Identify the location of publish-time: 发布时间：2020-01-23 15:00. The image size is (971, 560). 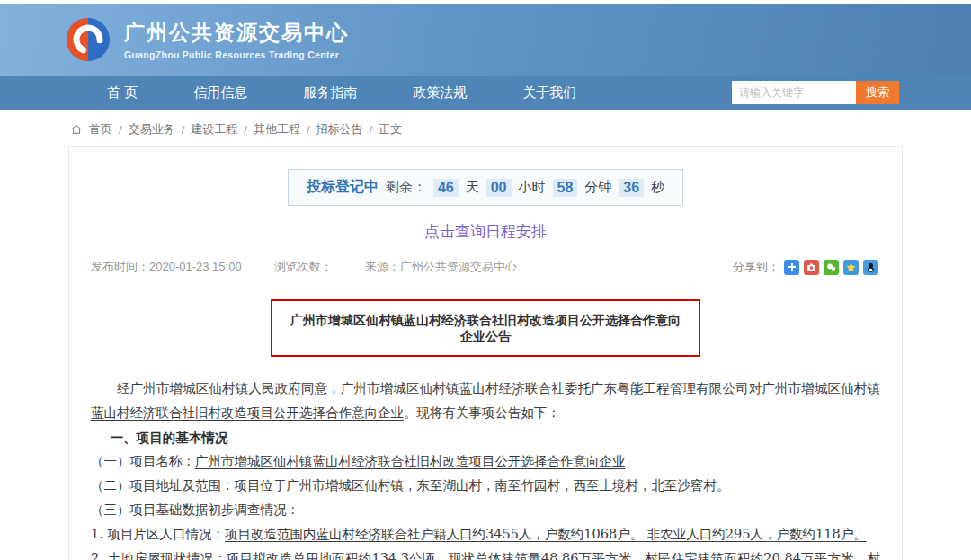
(166, 267).